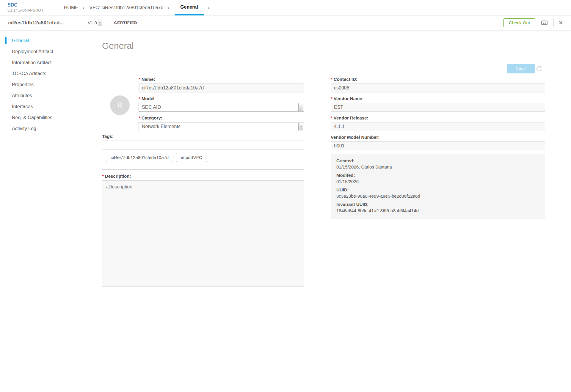 This screenshot has width=571, height=392. What do you see at coordinates (203, 159) in the screenshot?
I see `tags-chips-container: ciRes1fdb12a801cfeda10a7d importVFC` at bounding box center [203, 159].